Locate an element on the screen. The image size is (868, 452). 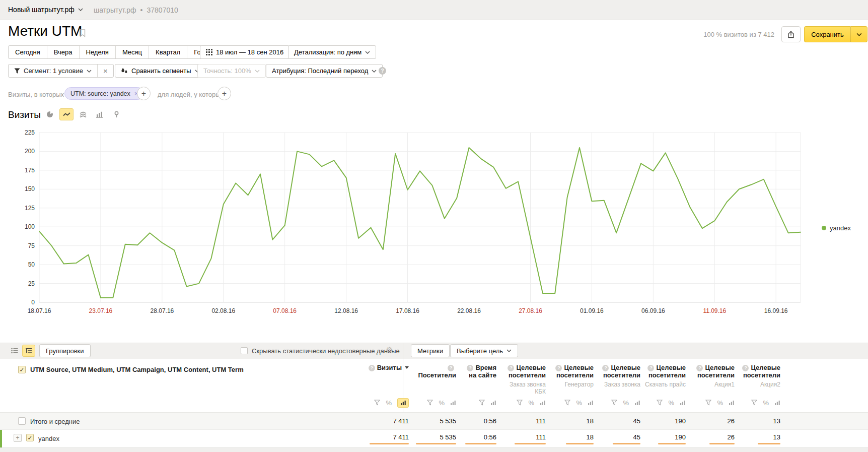
metric-column-header: ?Посетители is located at coordinates (436, 379).